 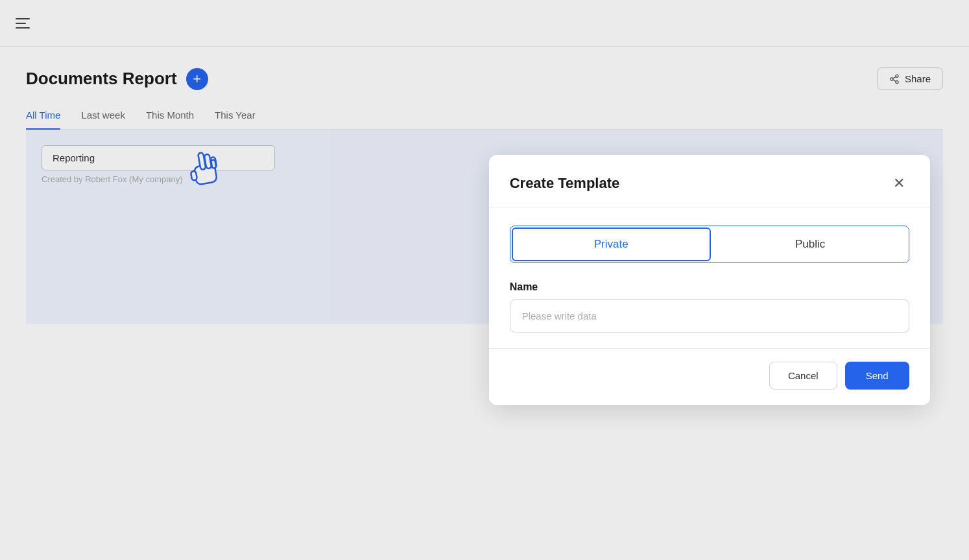 What do you see at coordinates (811, 244) in the screenshot?
I see `toggle-public-button: Public` at bounding box center [811, 244].